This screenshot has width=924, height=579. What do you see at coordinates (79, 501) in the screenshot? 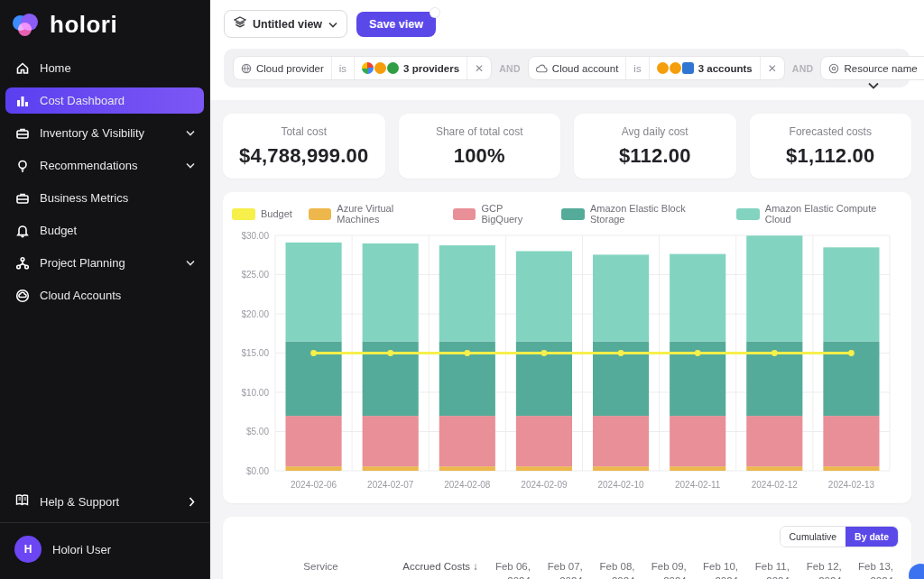
I see `help-support-label: Help & Support` at bounding box center [79, 501].